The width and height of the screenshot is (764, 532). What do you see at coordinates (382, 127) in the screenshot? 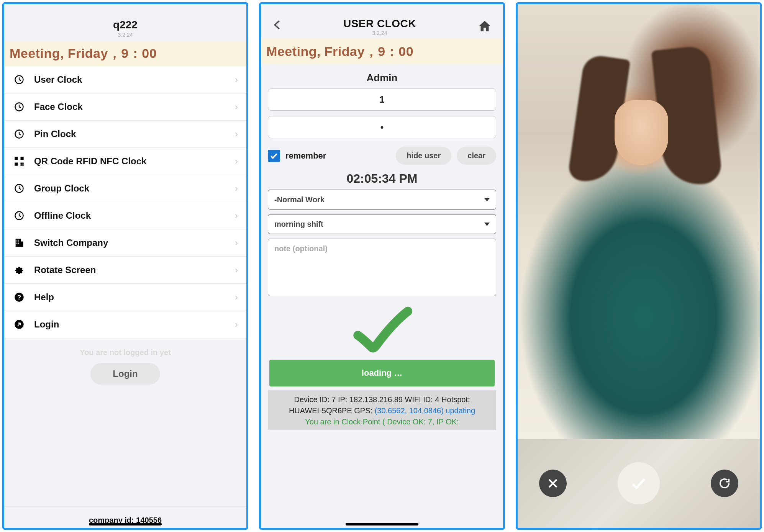
I see `password-input: •` at bounding box center [382, 127].